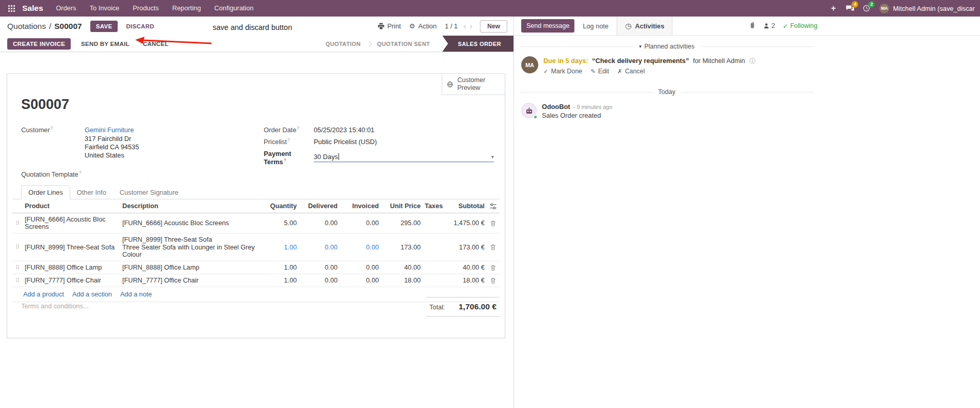  Describe the element at coordinates (556, 106) in the screenshot. I see `message-author: OdooBot` at that location.